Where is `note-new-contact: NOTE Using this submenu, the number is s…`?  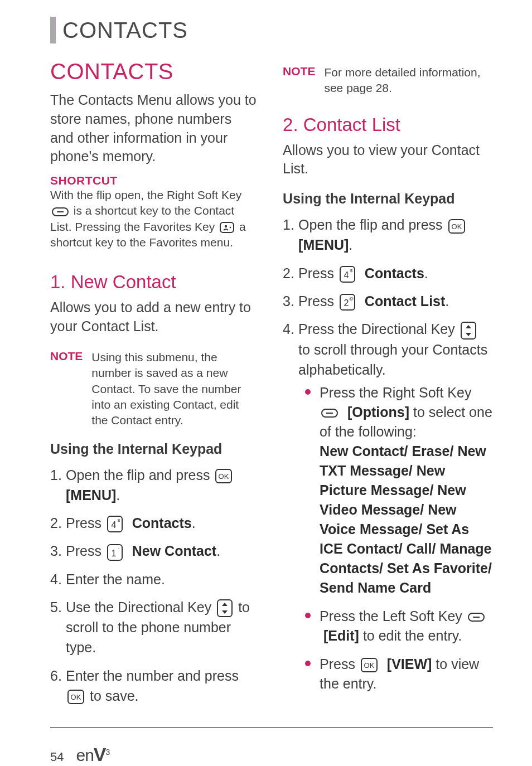 note-new-contact: NOTE Using this submenu, the number is s… is located at coordinates (154, 389).